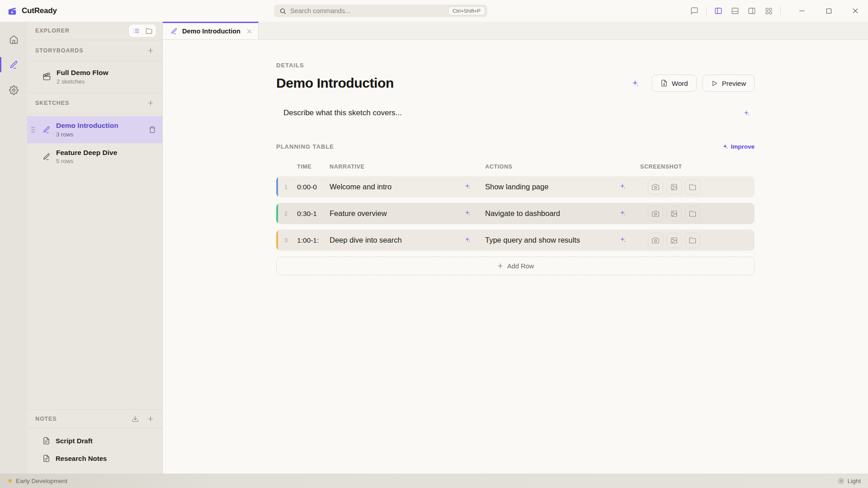  Describe the element at coordinates (59, 51) in the screenshot. I see `storyboards-label: STORYBOARDS` at that location.